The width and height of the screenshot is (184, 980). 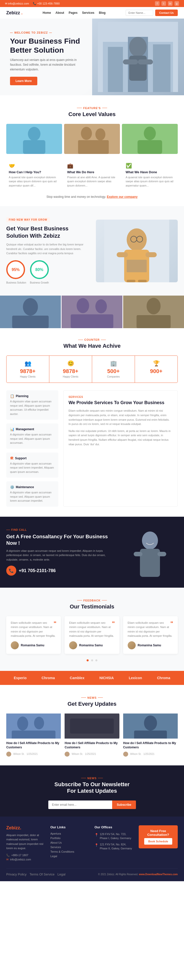 I want to click on explore-company-link: Explore our company, so click(x=122, y=197).